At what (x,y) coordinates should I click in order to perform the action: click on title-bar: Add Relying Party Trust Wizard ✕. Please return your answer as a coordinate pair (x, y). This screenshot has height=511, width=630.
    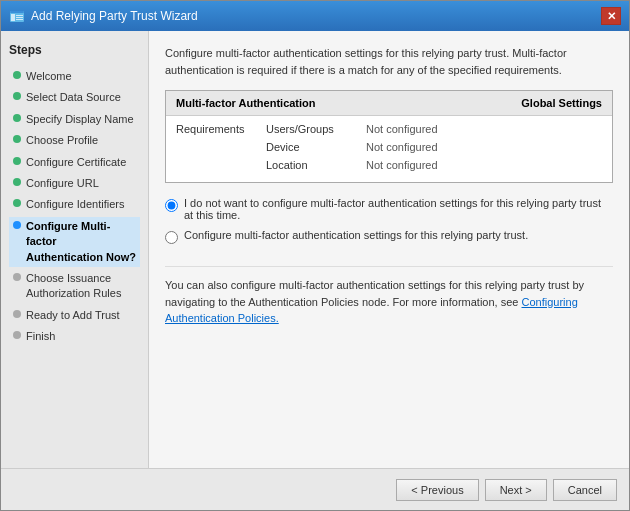
    Looking at the image, I should click on (315, 16).